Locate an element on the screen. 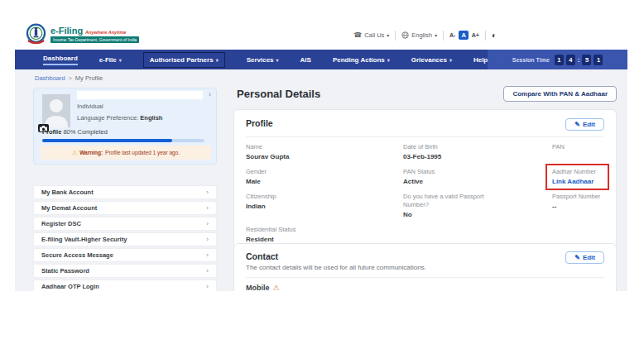 The height and width of the screenshot is (363, 644). menu-label: Static Password is located at coordinates (65, 271).